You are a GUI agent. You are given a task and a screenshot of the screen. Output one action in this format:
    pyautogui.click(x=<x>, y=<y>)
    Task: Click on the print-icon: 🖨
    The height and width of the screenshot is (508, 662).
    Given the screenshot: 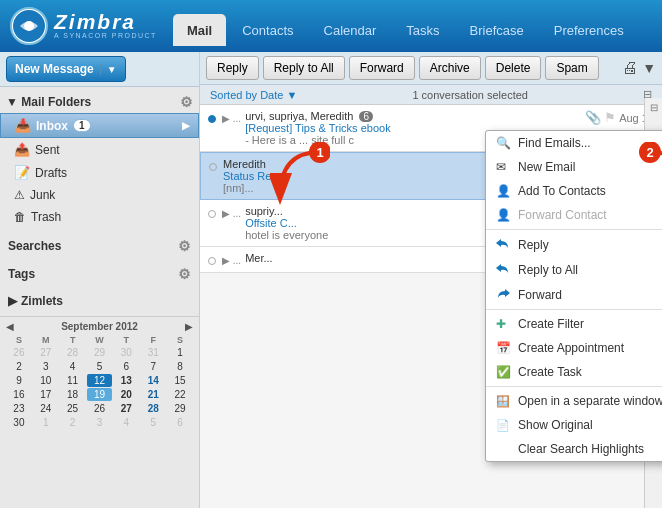 What is the action you would take?
    pyautogui.click(x=630, y=68)
    